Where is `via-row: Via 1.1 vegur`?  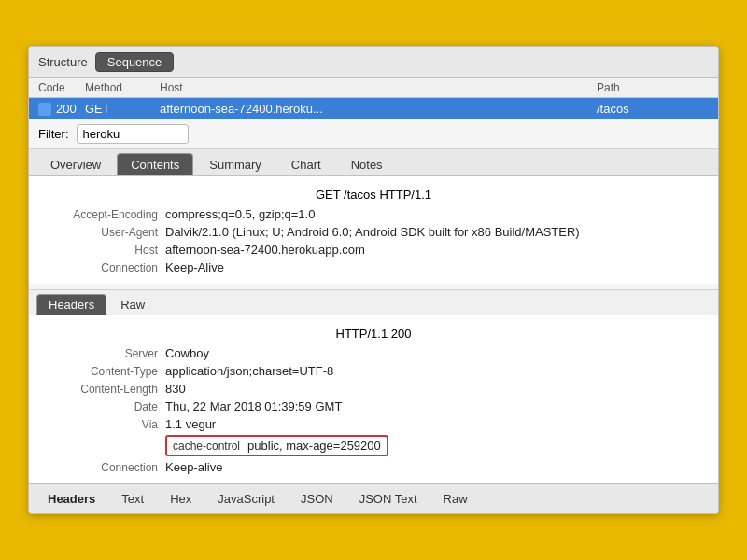
via-row: Via 1.1 vegur is located at coordinates (374, 424).